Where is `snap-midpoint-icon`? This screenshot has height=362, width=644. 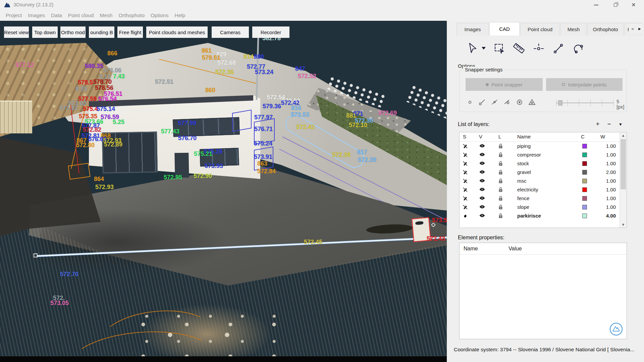 snap-midpoint-icon is located at coordinates (495, 103).